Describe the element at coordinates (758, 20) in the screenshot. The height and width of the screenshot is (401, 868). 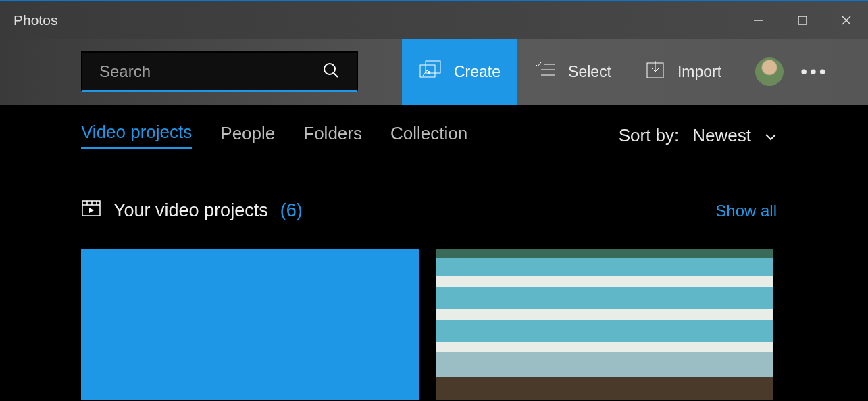
I see `minimize-button` at that location.